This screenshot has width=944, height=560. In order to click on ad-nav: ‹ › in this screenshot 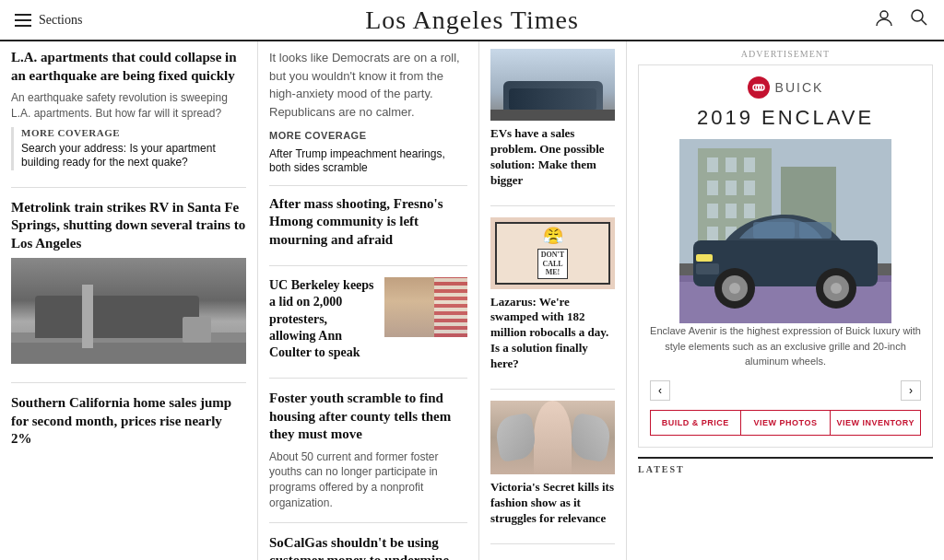, I will do `click(785, 391)`.